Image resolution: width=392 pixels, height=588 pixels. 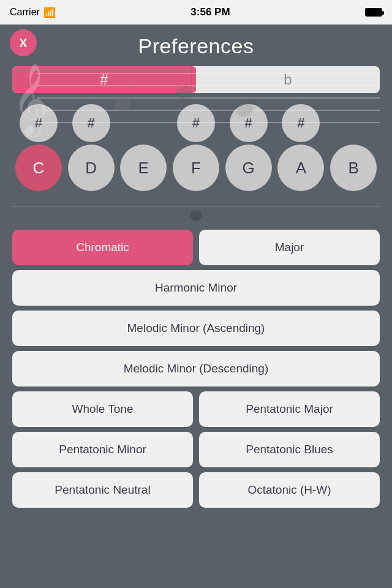 What do you see at coordinates (196, 450) in the screenshot?
I see `scale-row-6: Pentatonic Minor Pentatonic Blues` at bounding box center [196, 450].